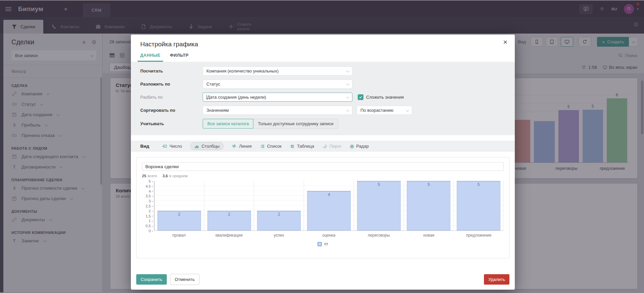 This screenshot has height=293, width=644. I want to click on split-dropdown: Дата создания (день недели), so click(278, 97).